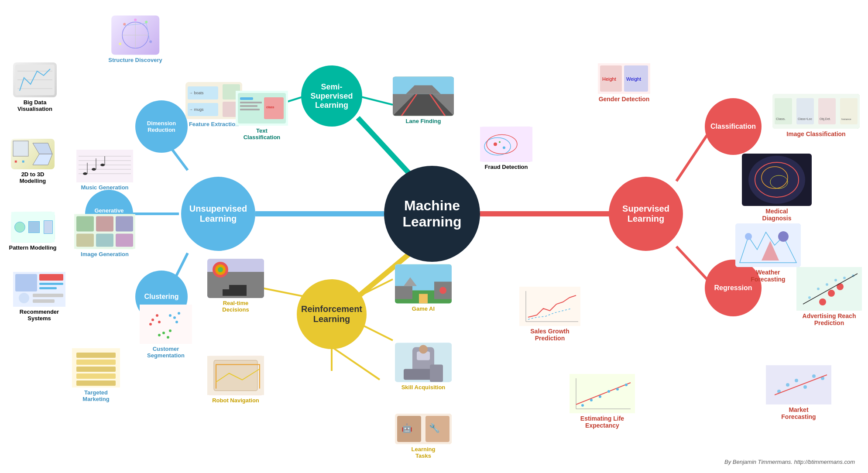  I want to click on node-semisupervised: Semi- Supervised Learning, so click(332, 96).